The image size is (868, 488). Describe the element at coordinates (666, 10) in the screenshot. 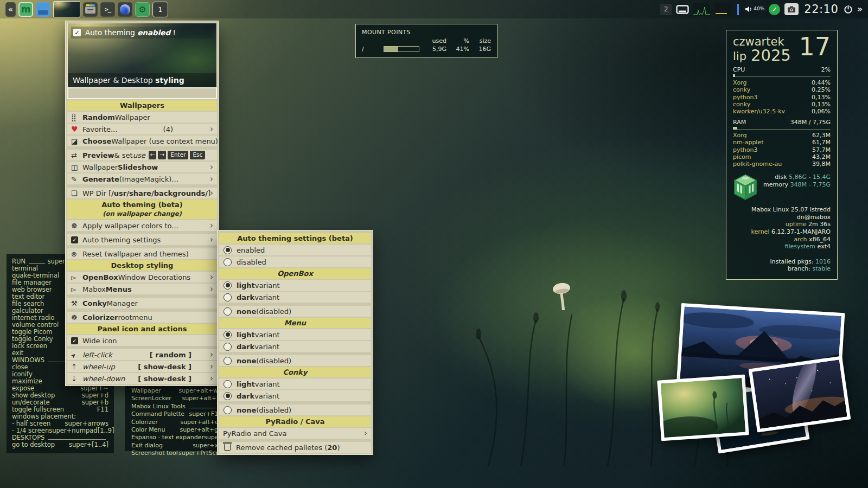

I see `workspace-2-badge: 2` at that location.